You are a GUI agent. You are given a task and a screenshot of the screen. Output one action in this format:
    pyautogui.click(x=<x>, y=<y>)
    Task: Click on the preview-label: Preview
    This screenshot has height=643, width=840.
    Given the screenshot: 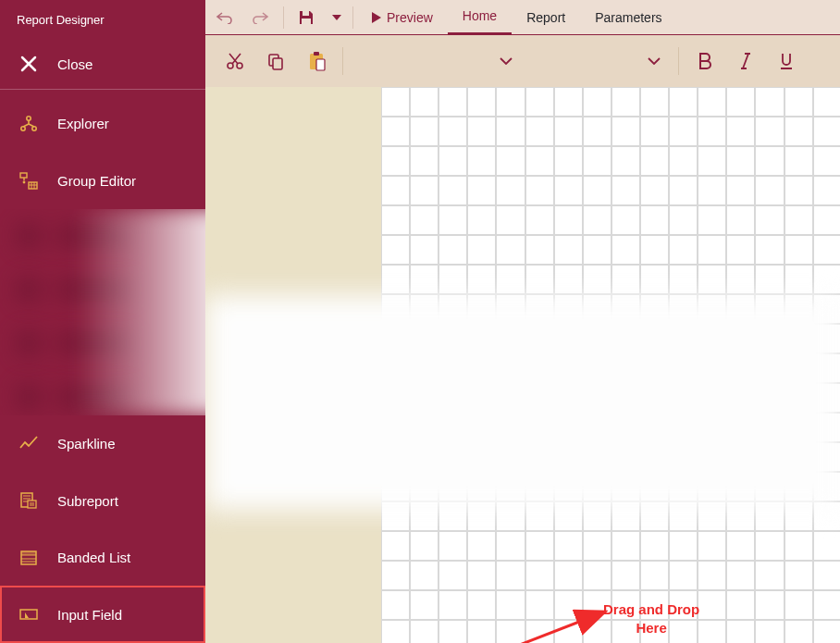 What is the action you would take?
    pyautogui.click(x=410, y=18)
    